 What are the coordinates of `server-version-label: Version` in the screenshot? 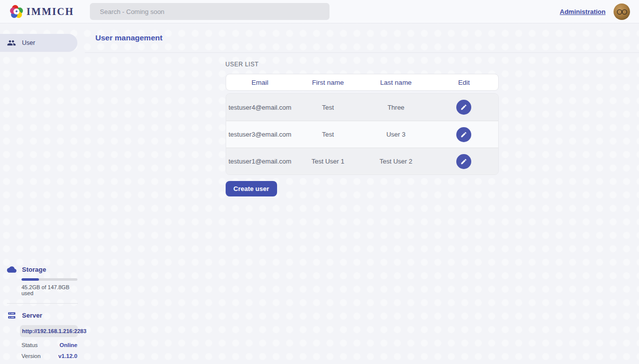 It's located at (31, 356).